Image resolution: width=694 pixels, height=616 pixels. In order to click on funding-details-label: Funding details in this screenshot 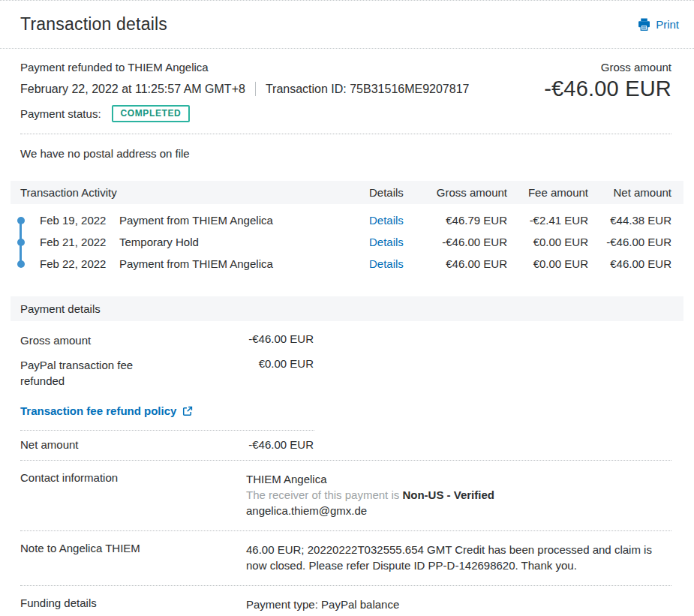, I will do `click(134, 606)`.